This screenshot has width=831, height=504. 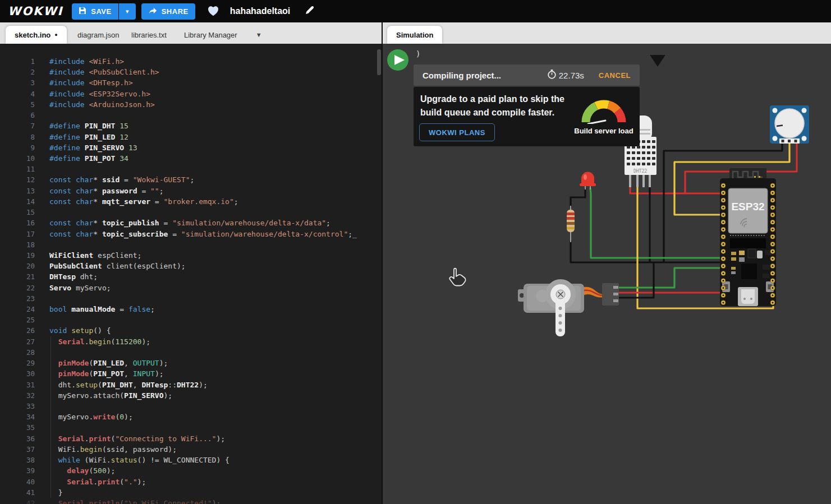 What do you see at coordinates (615, 75) in the screenshot?
I see `cancel-button: CANCEL` at bounding box center [615, 75].